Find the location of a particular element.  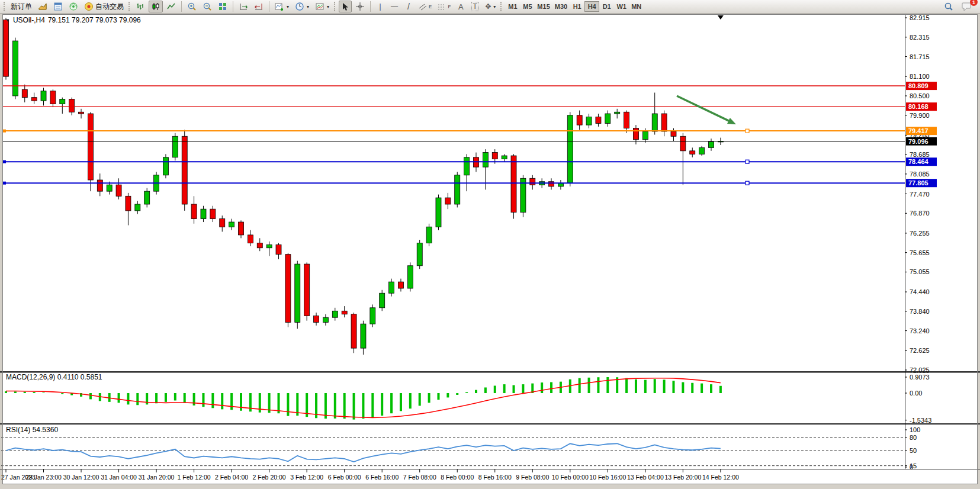

tile-windows-button is located at coordinates (223, 7).